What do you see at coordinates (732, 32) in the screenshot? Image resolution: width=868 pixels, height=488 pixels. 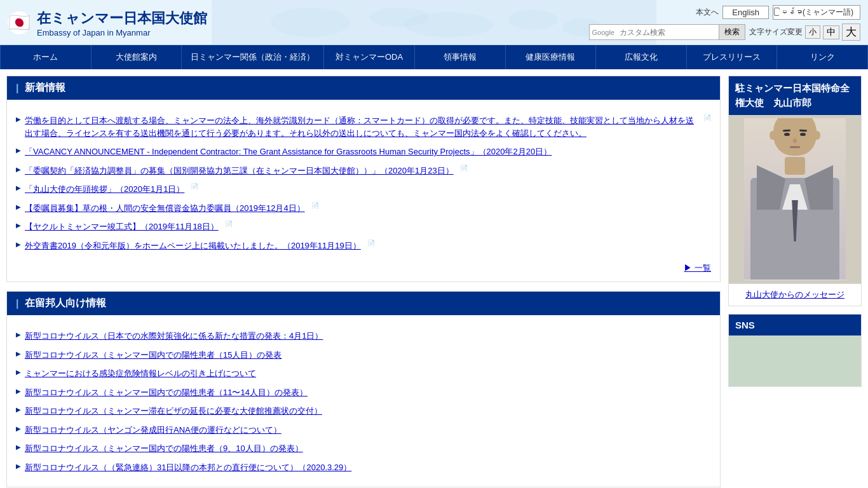 I see `search-button: 検索` at bounding box center [732, 32].